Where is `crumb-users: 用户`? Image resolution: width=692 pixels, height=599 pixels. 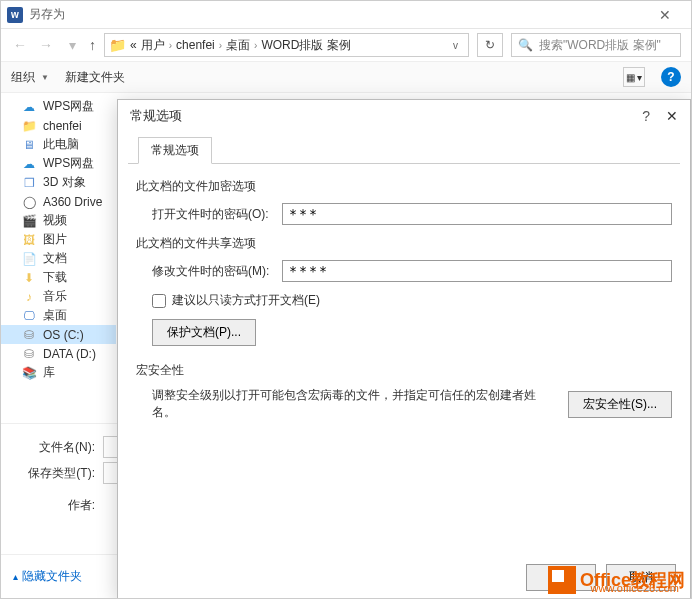
crumb-users: 用户 is located at coordinates (153, 46).